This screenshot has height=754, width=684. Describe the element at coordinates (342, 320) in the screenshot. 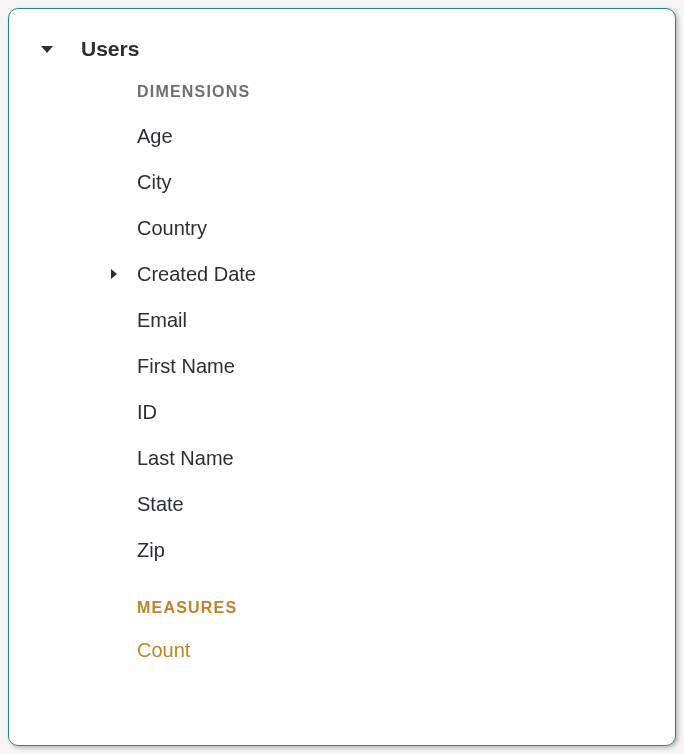

I see `field-email: Email` at that location.